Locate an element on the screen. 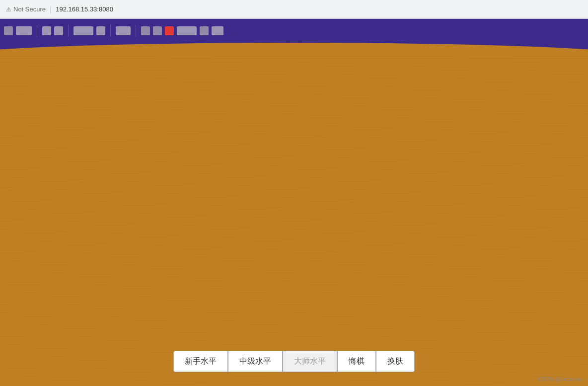 The height and width of the screenshot is (386, 588). address-bar: ⚠ Not Secure | 192.168.15.33:8080 is located at coordinates (294, 9).